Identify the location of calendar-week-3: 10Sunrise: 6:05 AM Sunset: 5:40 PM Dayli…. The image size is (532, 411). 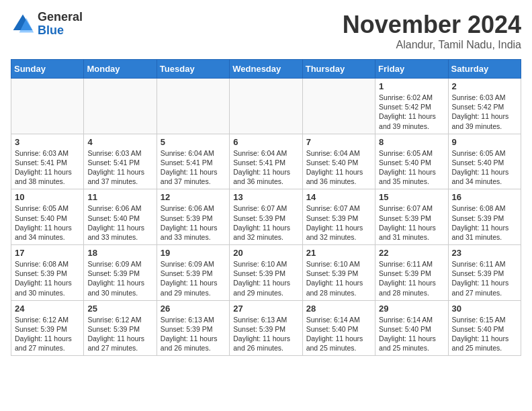
(266, 218).